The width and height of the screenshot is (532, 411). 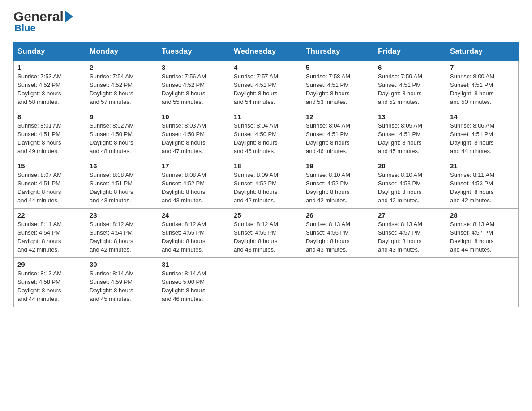 What do you see at coordinates (266, 52) in the screenshot?
I see `calendar-header-row: SundayMondayTuesdayWednesdayThursdayFrid…` at bounding box center [266, 52].